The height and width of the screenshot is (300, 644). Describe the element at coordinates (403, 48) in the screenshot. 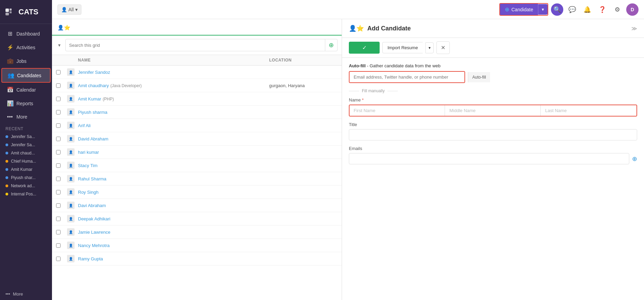

I see `import-resume-button: Import Resume` at that location.